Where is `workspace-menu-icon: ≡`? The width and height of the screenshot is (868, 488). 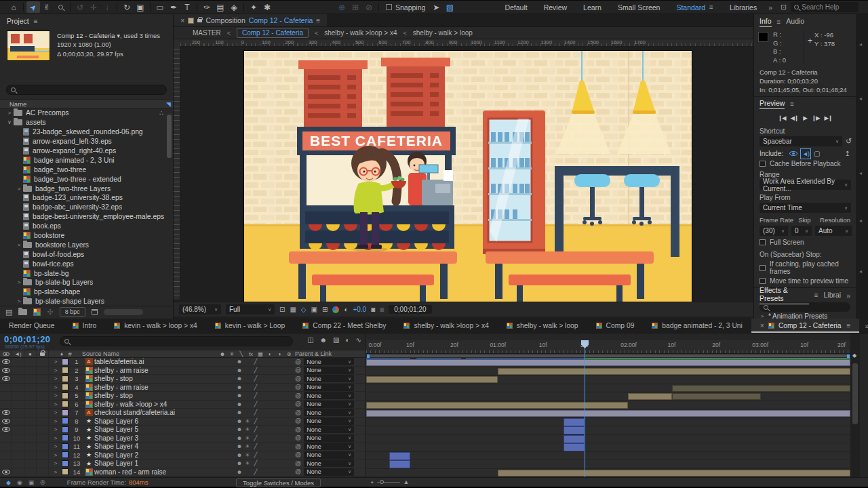
workspace-menu-icon: ≡ is located at coordinates (711, 7).